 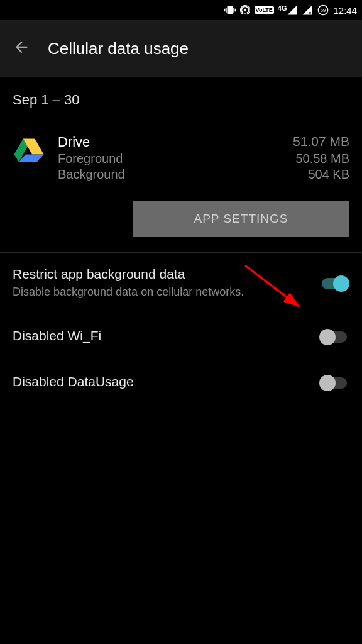 What do you see at coordinates (160, 336) in the screenshot?
I see `setting-title: Disabled Wi_Fi` at bounding box center [160, 336].